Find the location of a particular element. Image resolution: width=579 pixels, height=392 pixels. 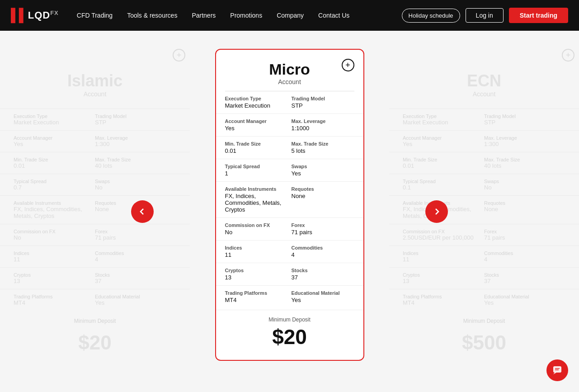

micro-row: Typical Spread 1 Swaps Yes is located at coordinates (290, 170).